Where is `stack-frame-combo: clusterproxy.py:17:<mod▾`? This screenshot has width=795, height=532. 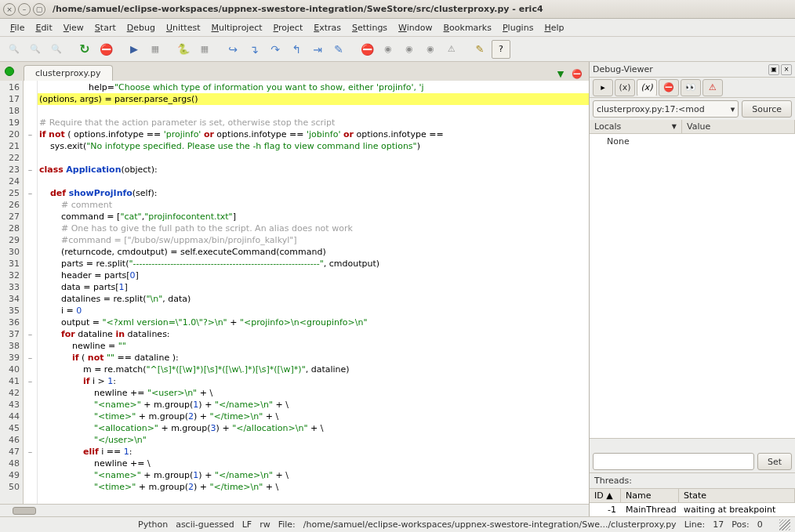
stack-frame-combo: clusterproxy.py:17:<mod▾ is located at coordinates (666, 109).